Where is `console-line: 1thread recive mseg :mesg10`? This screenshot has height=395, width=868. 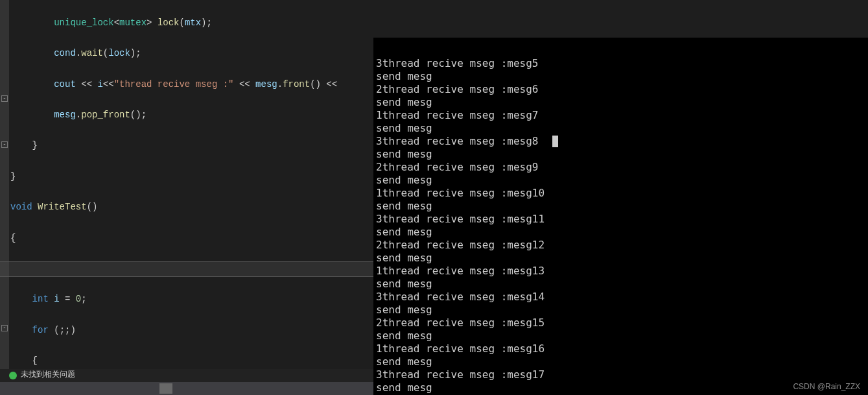
console-line: 1thread recive mseg :mesg10 is located at coordinates (467, 193).